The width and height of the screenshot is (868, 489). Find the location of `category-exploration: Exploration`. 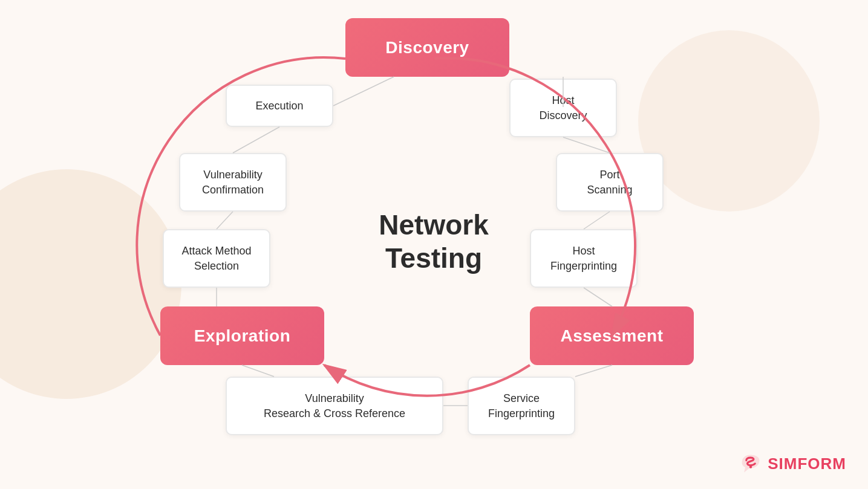

category-exploration: Exploration is located at coordinates (242, 336).